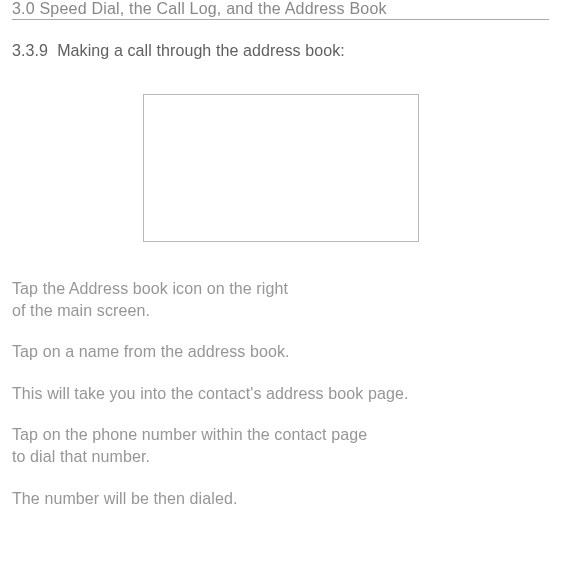 The image size is (561, 574). What do you see at coordinates (280, 446) in the screenshot?
I see `paragraph-4: Tap on the phone number within the conta…` at bounding box center [280, 446].